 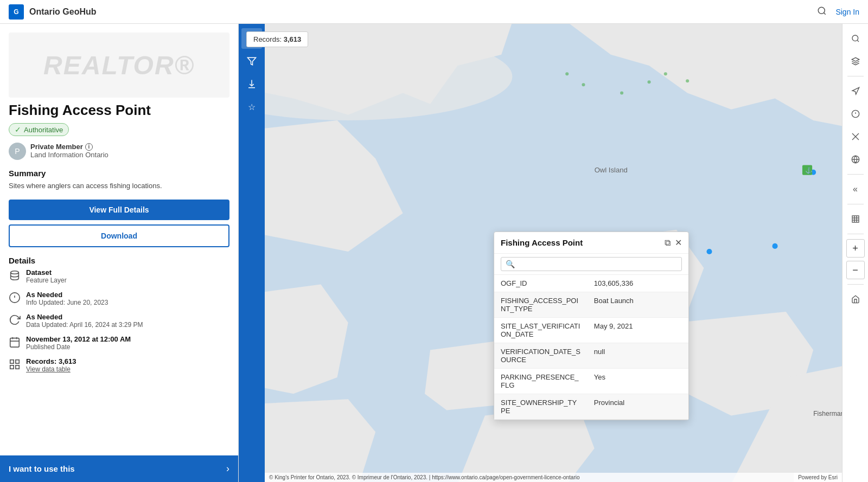 What do you see at coordinates (591, 331) in the screenshot?
I see `table-row: SITE_LAST_VERIFICATION_DATEMay 9, 2021` at bounding box center [591, 331].